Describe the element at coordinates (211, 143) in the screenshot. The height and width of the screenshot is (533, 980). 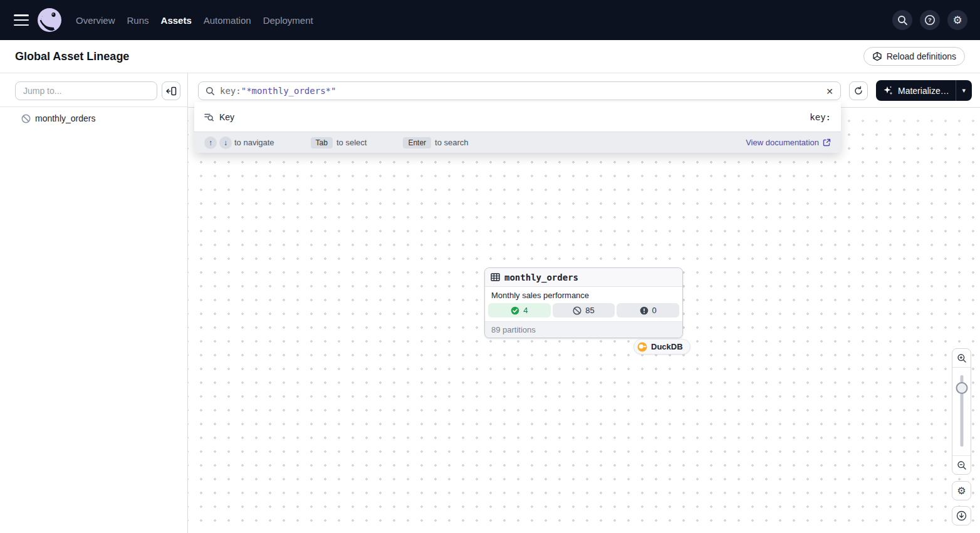
I see `arrow-up-icon: ↑` at that location.